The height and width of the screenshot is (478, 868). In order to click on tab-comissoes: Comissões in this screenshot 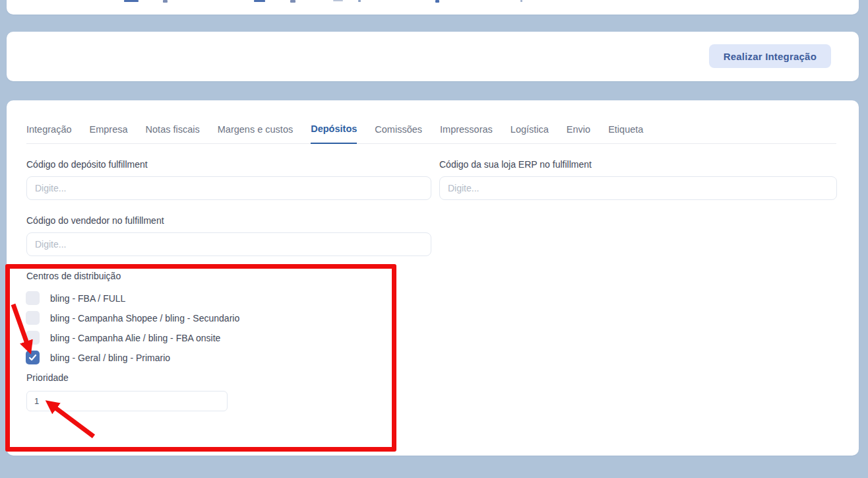, I will do `click(398, 133)`.